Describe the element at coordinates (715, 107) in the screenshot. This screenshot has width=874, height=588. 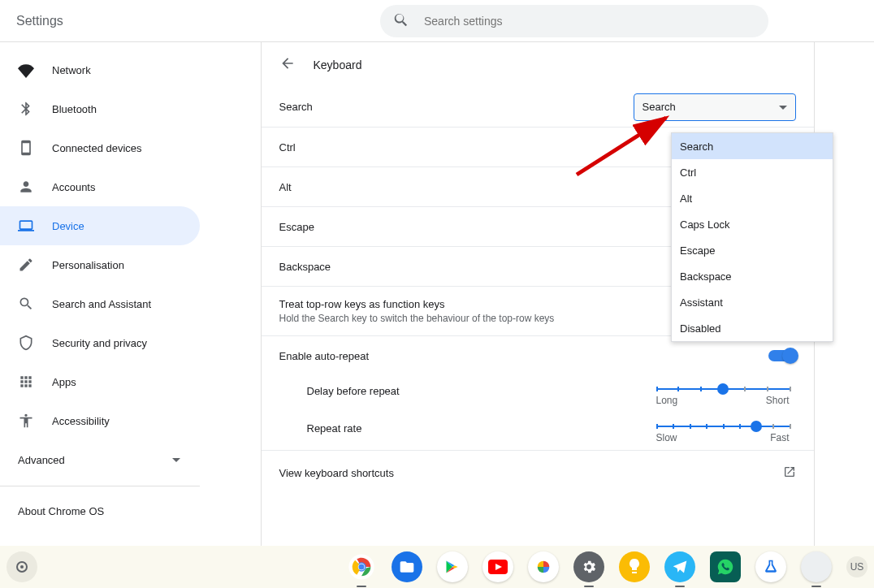
I see `select-search-key: Search` at that location.